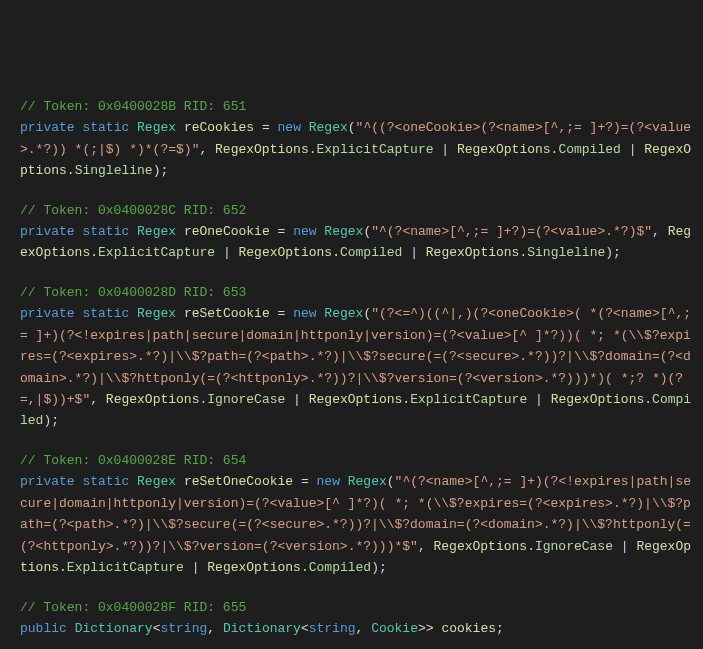  I want to click on field-declaration-cookies: // Token: 0x0400028F RID: 655 public Dic…, so click(362, 618).